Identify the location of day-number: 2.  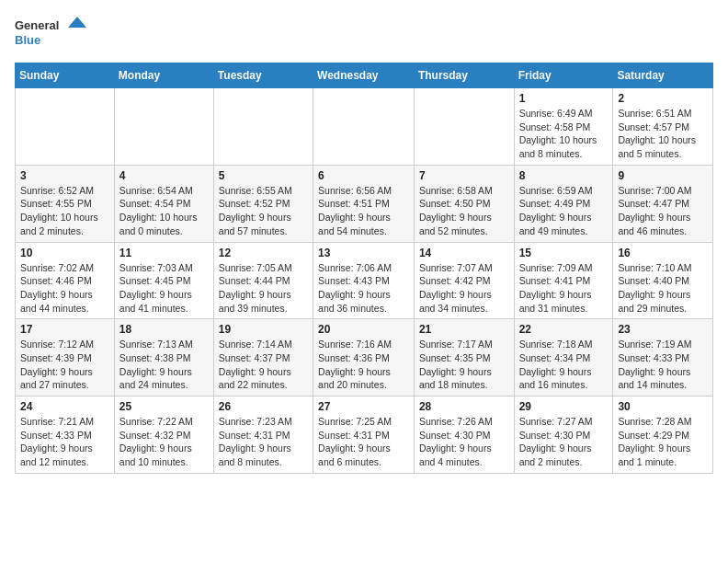
(663, 98).